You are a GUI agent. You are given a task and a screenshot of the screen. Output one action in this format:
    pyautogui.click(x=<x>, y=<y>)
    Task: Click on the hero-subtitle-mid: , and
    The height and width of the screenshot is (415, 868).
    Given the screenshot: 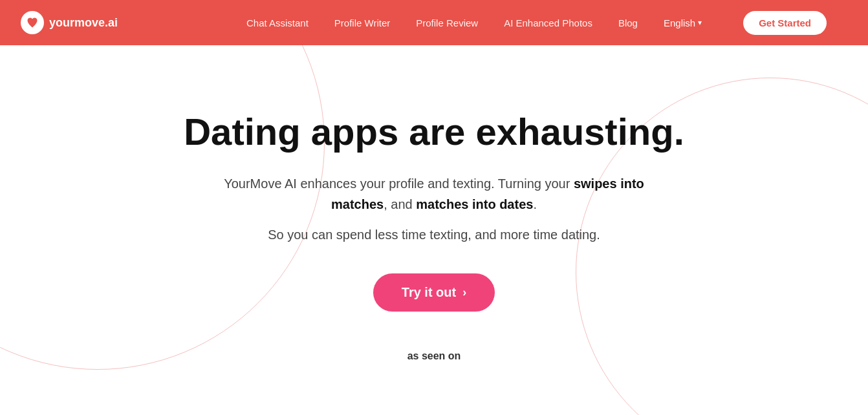 What is the action you would take?
    pyautogui.click(x=400, y=204)
    